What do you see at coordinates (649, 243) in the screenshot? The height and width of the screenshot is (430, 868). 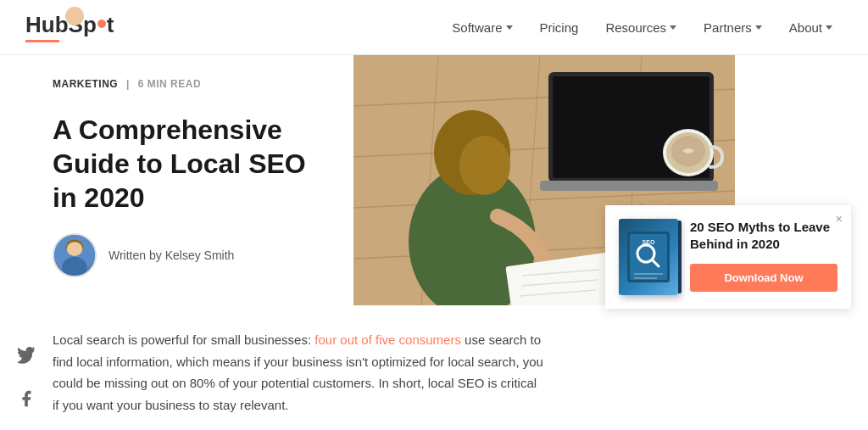 I see `svg-text: SEO` at bounding box center [649, 243].